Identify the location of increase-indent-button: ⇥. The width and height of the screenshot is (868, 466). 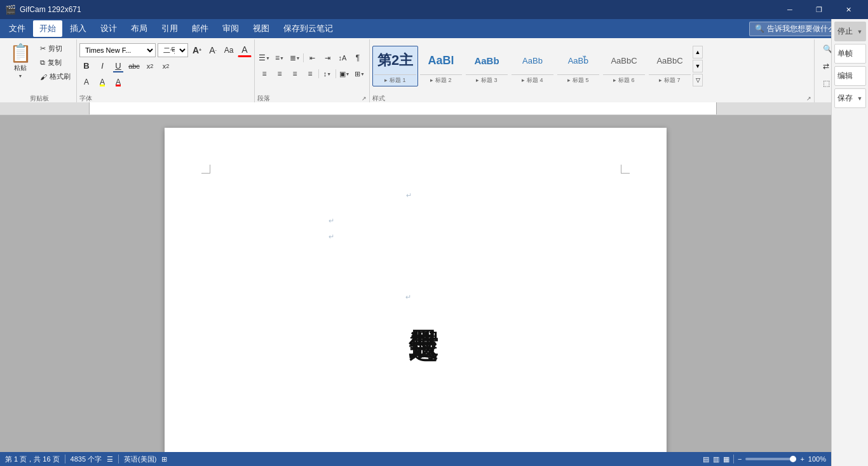
(327, 58).